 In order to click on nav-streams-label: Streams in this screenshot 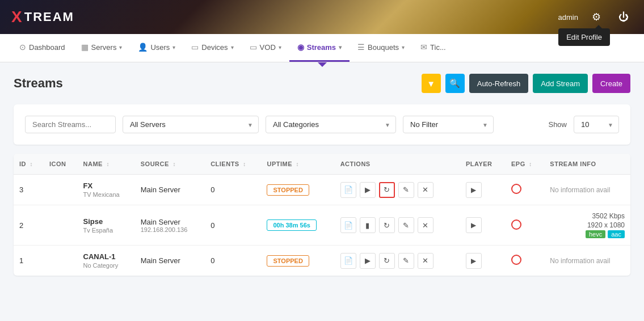, I will do `click(321, 48)`.